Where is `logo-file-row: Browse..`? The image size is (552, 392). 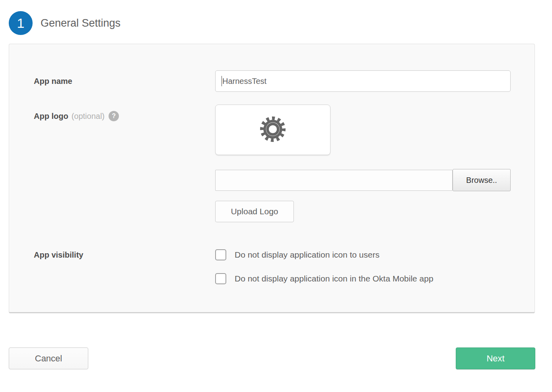 logo-file-row: Browse.. is located at coordinates (363, 180).